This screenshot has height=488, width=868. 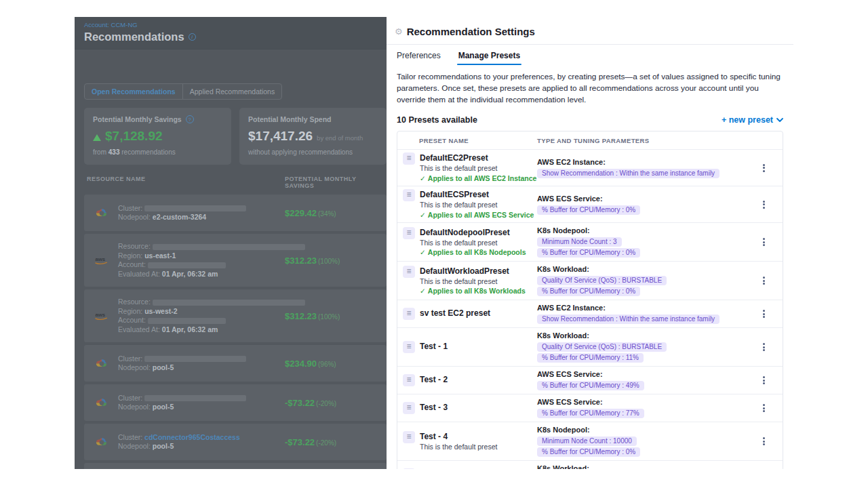 I want to click on cluster-link: cdConnector965Costaccess, so click(x=193, y=437).